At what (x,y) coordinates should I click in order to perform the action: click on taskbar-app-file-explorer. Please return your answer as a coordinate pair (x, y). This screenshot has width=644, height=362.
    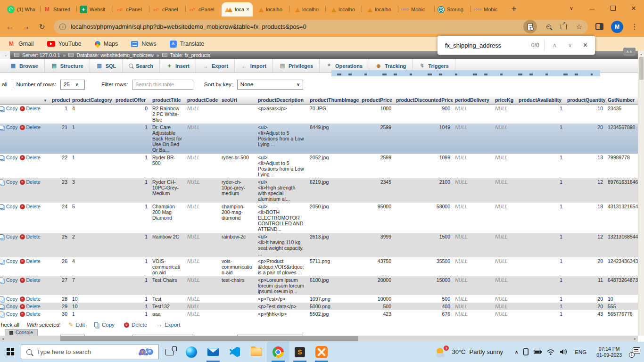
    Looking at the image, I should click on (256, 352).